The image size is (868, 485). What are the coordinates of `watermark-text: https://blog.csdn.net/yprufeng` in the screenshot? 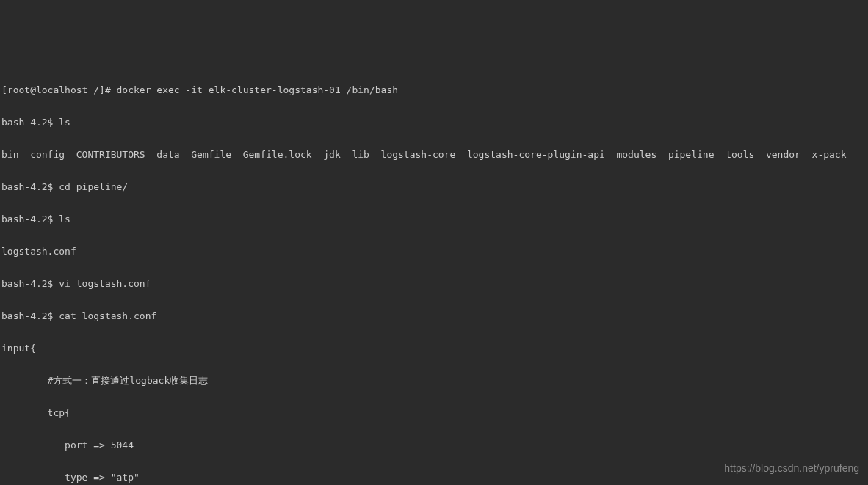 It's located at (792, 468).